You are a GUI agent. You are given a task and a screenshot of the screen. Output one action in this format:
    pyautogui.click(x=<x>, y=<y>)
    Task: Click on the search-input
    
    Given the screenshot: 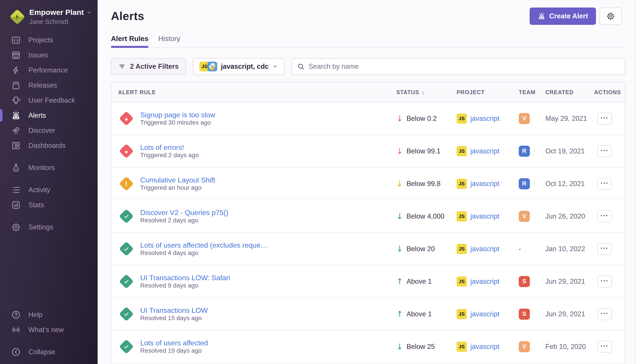 What is the action you would take?
    pyautogui.click(x=464, y=66)
    